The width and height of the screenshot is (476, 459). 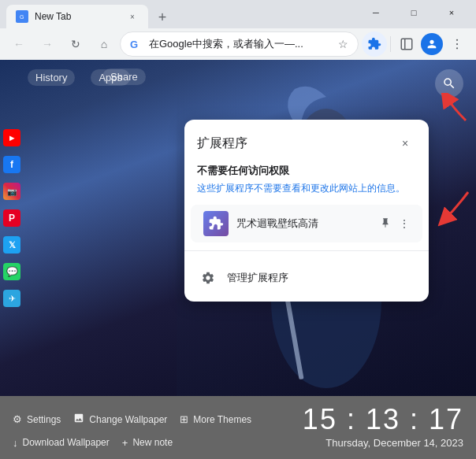 What do you see at coordinates (104, 44) in the screenshot?
I see `home-button: ⌂` at bounding box center [104, 44].